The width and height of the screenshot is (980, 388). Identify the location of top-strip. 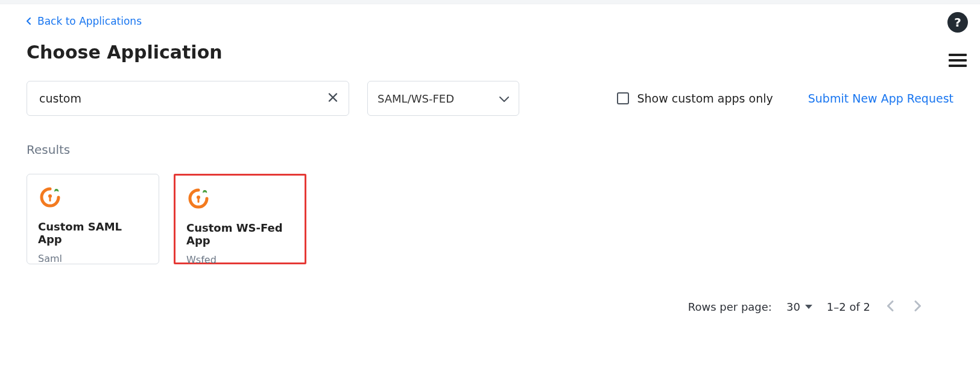
(490, 2).